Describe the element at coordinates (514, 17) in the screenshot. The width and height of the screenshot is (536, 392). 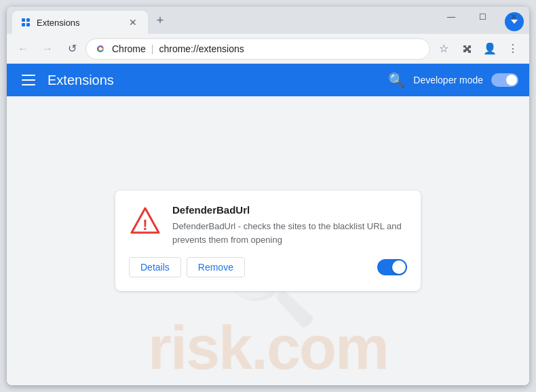
I see `close-button: ✕` at that location.